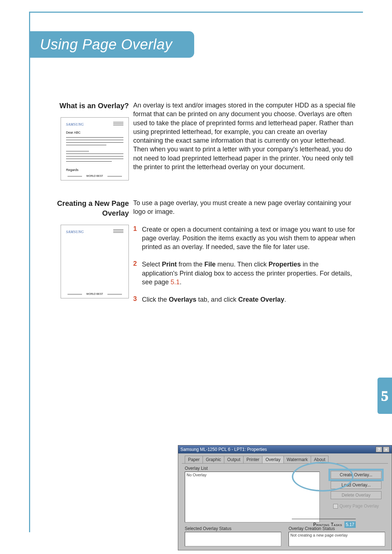 This screenshot has height=554, width=392. Describe the element at coordinates (253, 460) in the screenshot. I see `tab-printer: Printer` at that location.